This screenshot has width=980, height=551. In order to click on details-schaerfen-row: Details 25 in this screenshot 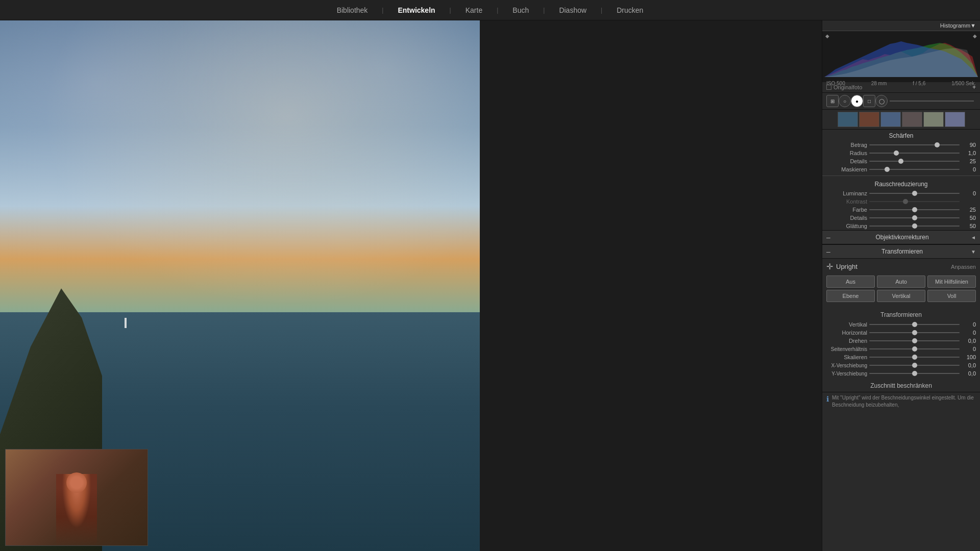, I will do `click(901, 161)`.